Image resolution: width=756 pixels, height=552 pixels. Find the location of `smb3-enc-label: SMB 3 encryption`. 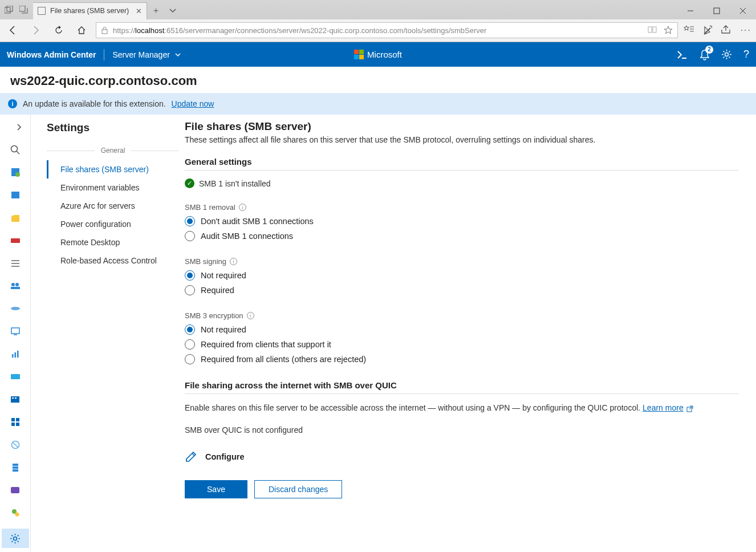

smb3-enc-label: SMB 3 encryption is located at coordinates (214, 316).